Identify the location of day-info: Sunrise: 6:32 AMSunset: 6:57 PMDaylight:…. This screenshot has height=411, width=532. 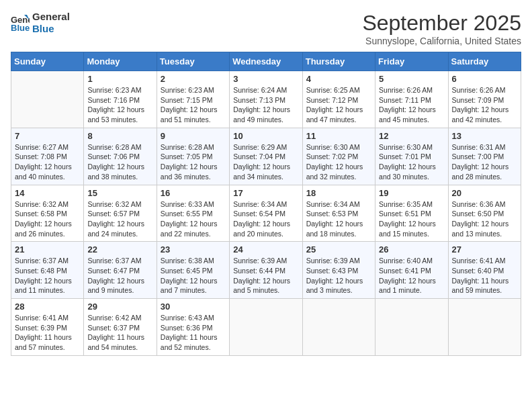
(120, 219).